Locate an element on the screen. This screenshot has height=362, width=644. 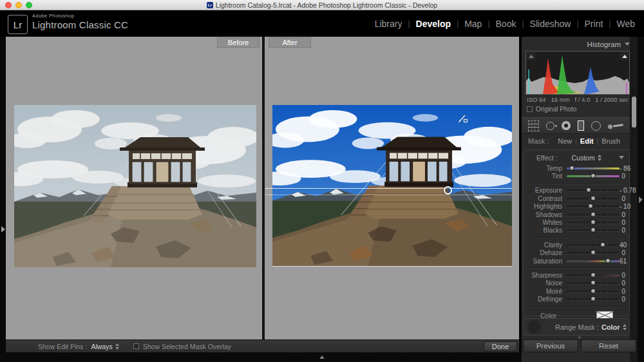
hide-right-panel-arrow-icon is located at coordinates (641, 200).